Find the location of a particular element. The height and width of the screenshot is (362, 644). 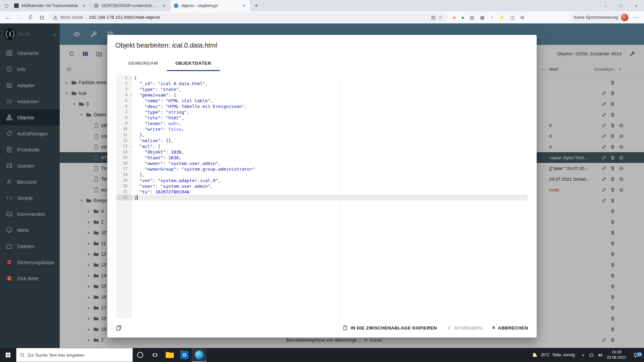

read-aloud-icon: ab is located at coordinates (433, 17).